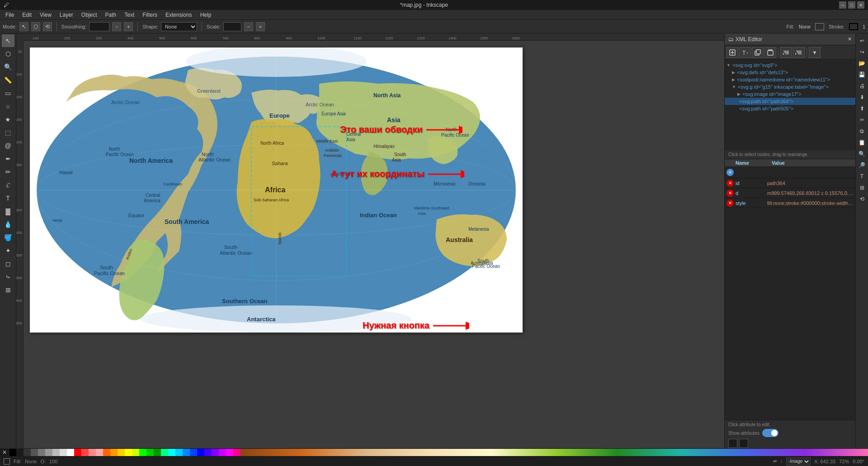 The image size is (868, 466). What do you see at coordinates (862, 120) in the screenshot?
I see `right-icon-cut: ✂` at bounding box center [862, 120].